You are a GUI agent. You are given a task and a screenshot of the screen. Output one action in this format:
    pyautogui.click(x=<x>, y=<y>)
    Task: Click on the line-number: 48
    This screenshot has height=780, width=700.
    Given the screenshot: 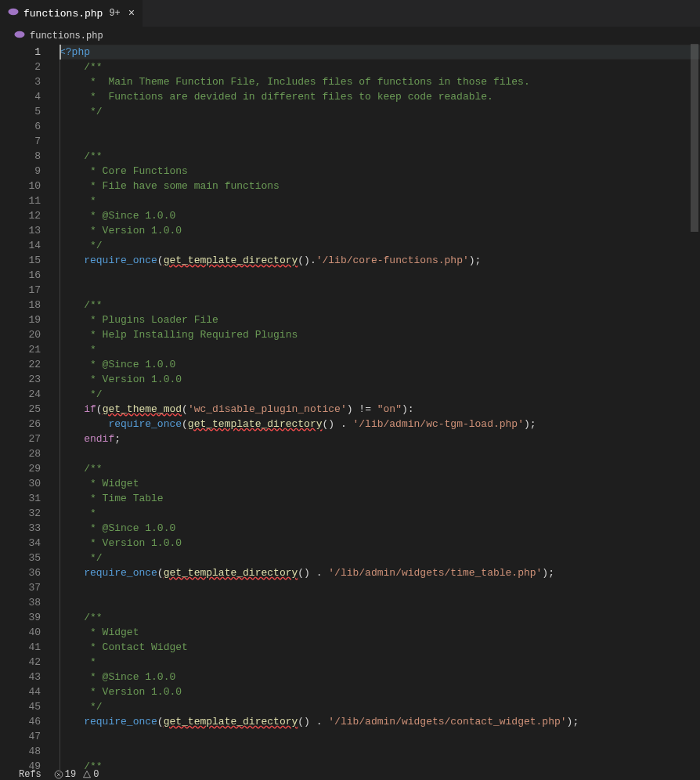 What is the action you would take?
    pyautogui.click(x=33, y=752)
    